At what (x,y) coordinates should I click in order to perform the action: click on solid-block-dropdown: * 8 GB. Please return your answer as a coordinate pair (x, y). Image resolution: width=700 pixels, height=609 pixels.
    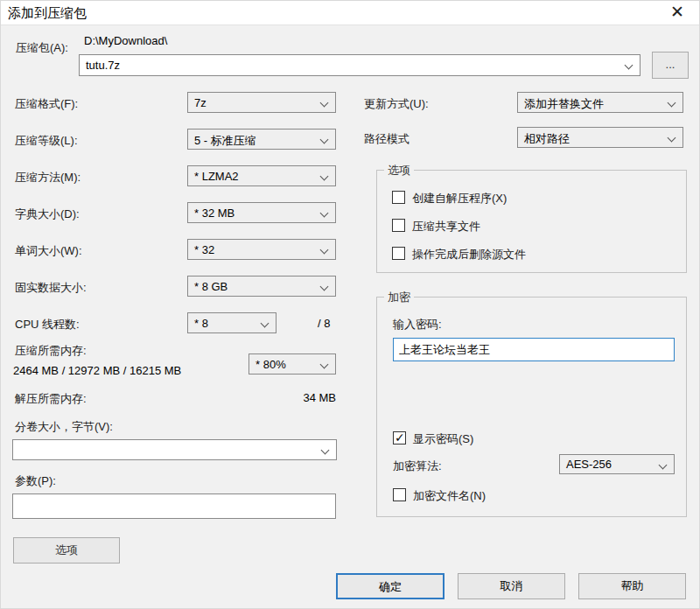
    Looking at the image, I should click on (262, 286).